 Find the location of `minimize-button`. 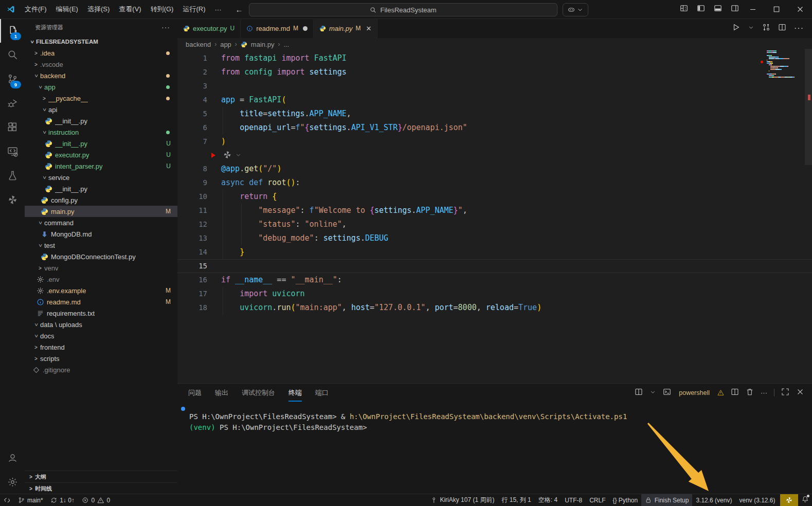

minimize-button is located at coordinates (753, 9).